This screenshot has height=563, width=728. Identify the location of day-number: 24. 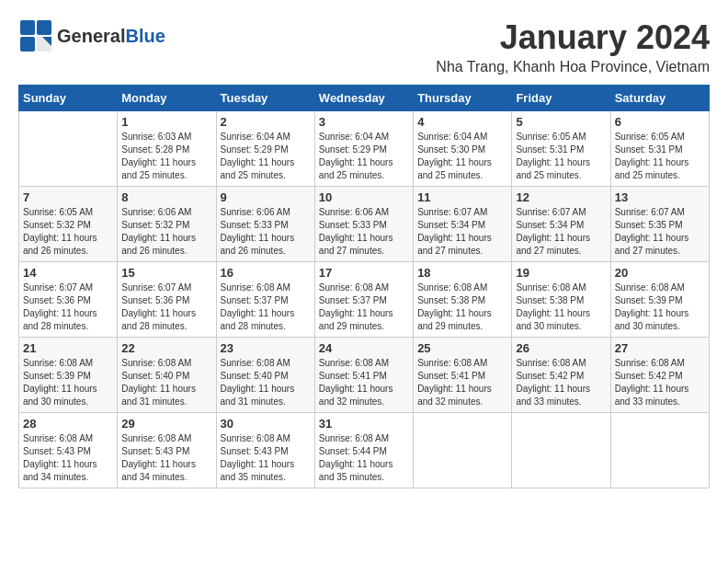
(364, 348).